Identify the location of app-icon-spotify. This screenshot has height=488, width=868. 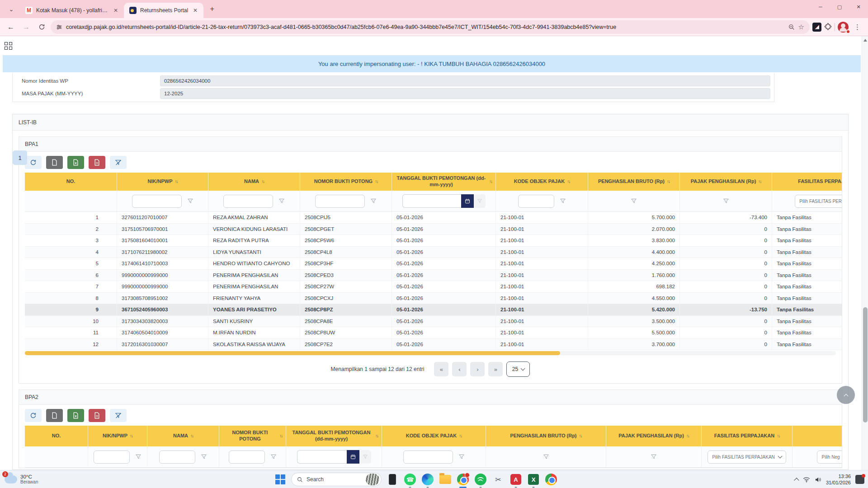
(481, 479).